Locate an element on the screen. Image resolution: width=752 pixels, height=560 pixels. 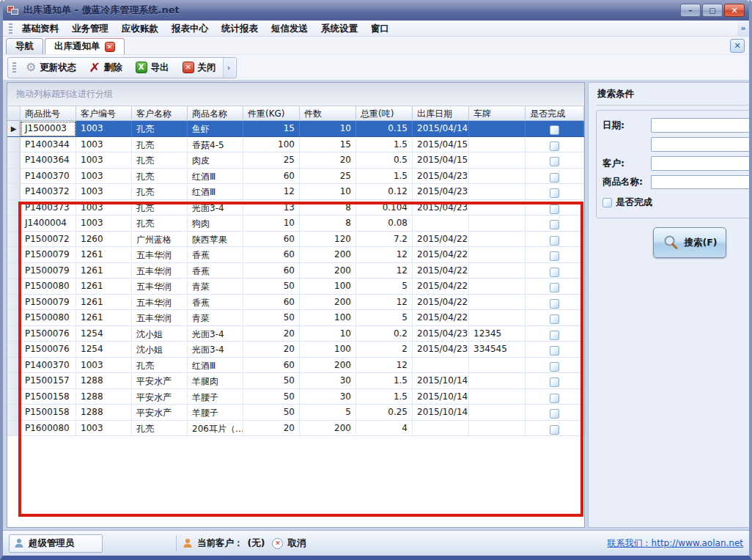
table-row: P14003701003孔亮红酒Ⅲ60251.52015/04/23 is located at coordinates (296, 177).